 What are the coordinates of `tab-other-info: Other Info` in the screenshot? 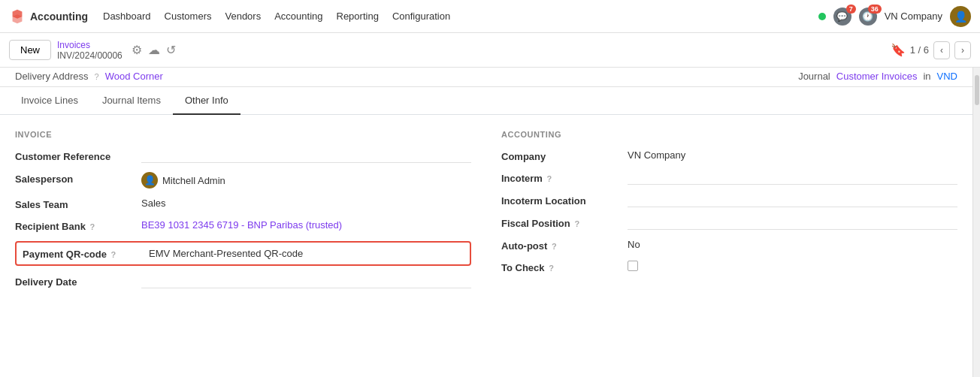 It's located at (207, 101).